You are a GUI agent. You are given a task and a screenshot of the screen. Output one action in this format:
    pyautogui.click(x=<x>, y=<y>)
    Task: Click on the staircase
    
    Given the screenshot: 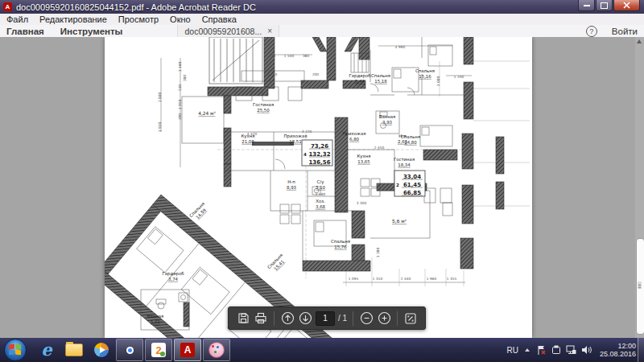 What is the action you would take?
    pyautogui.click(x=236, y=60)
    